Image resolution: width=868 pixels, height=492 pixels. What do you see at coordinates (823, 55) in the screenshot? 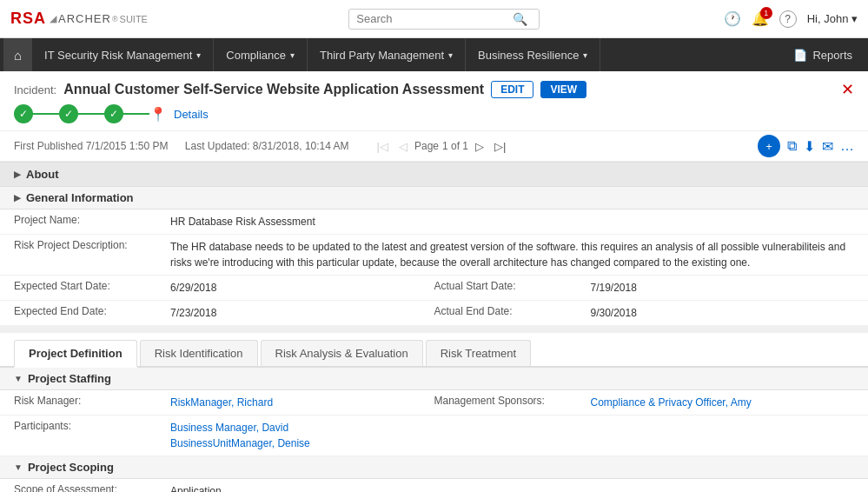
I see `nav-reports: 📄 Reports` at bounding box center [823, 55].